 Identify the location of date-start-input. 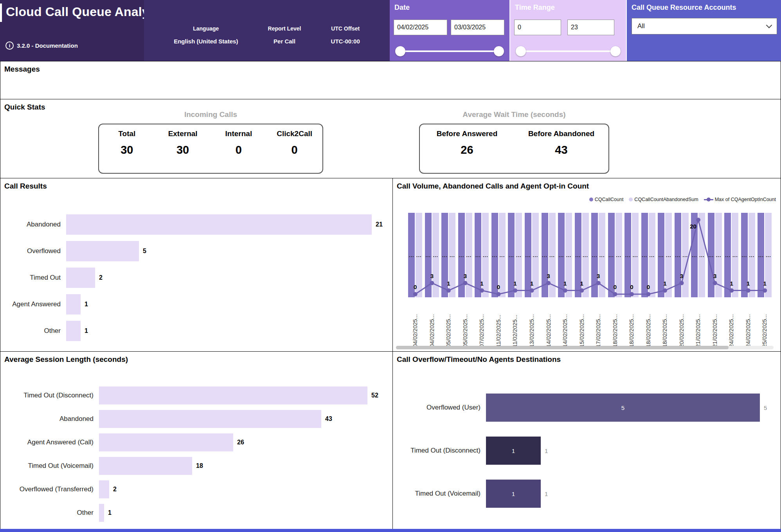
(420, 27).